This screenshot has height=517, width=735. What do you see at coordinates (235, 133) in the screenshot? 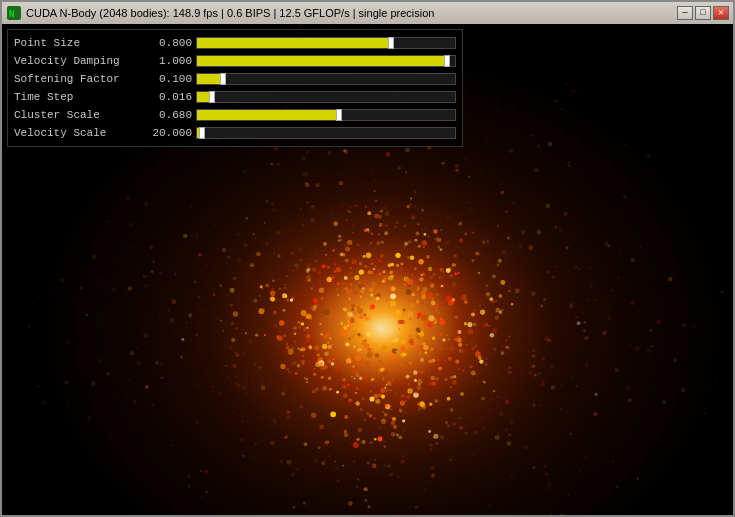
I see `hud-row: Velocity Scale20.000` at bounding box center [235, 133].